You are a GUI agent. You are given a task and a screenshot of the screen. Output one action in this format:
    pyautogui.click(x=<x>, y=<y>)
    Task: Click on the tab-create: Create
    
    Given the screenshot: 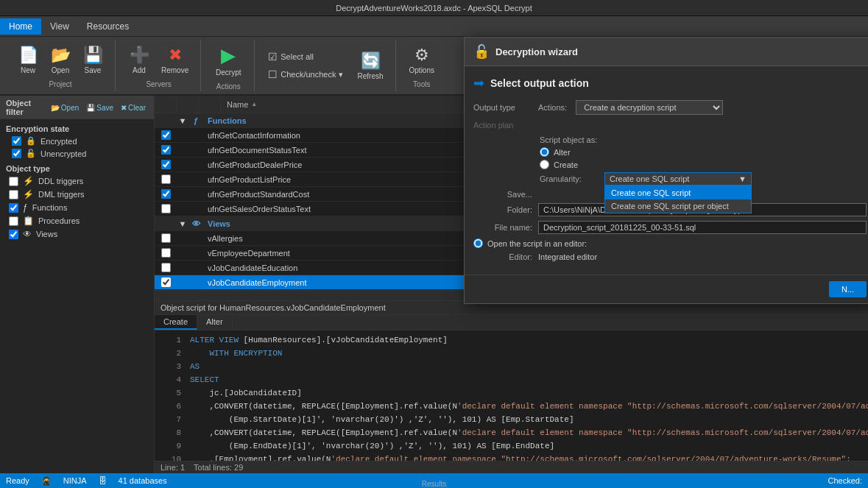 What is the action you would take?
    pyautogui.click(x=176, y=322)
    